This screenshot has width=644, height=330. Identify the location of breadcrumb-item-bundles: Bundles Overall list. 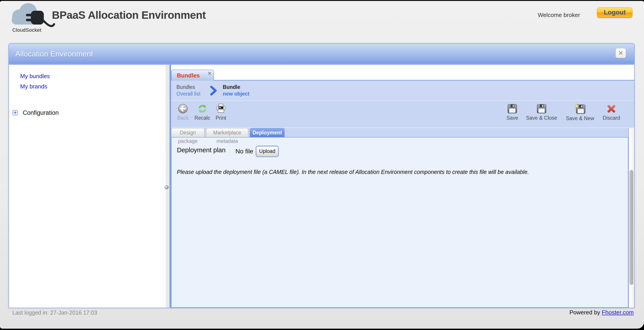
(188, 90).